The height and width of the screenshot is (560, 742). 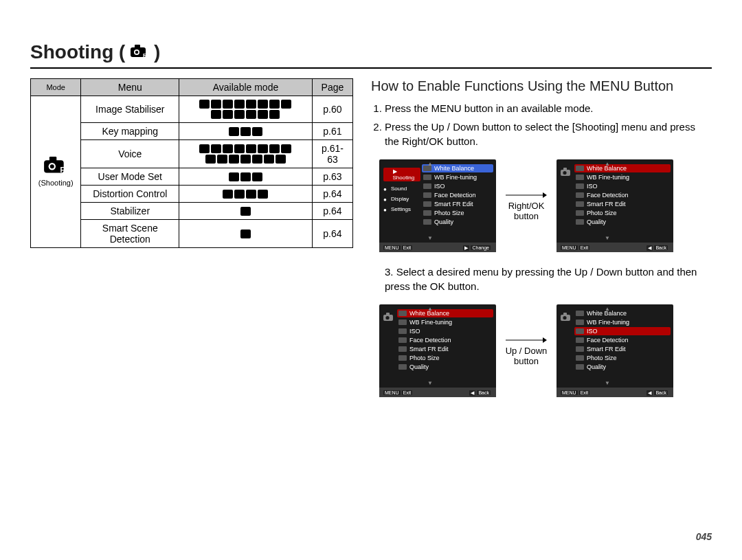 What do you see at coordinates (402, 175) in the screenshot?
I see `screen-side-tab: ▶ Shooting` at bounding box center [402, 175].